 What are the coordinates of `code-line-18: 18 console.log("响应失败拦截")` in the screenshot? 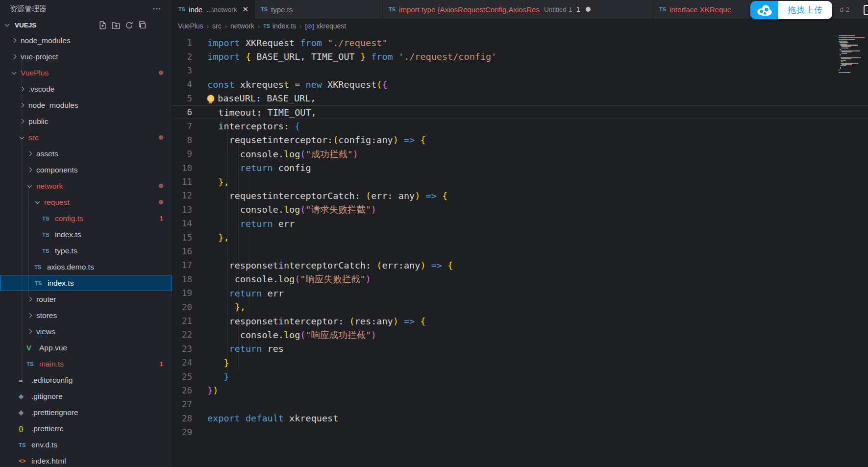 It's located at (521, 279).